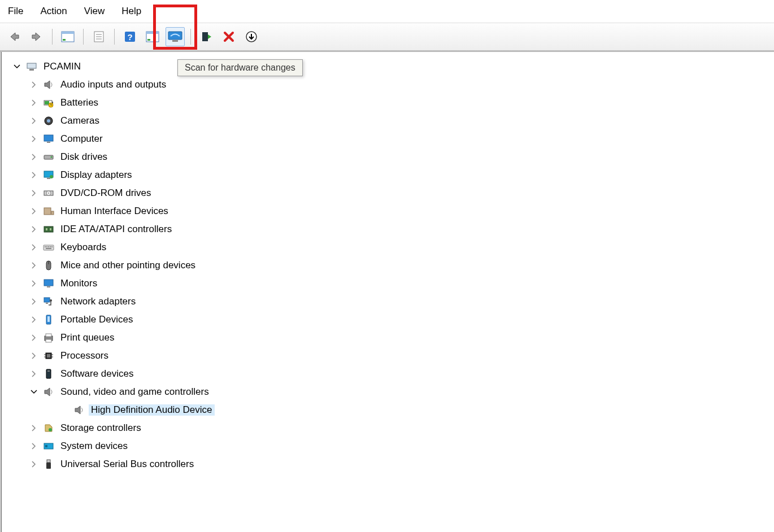 The image size is (774, 532). What do you see at coordinates (206, 37) in the screenshot?
I see `add-legacy-button` at bounding box center [206, 37].